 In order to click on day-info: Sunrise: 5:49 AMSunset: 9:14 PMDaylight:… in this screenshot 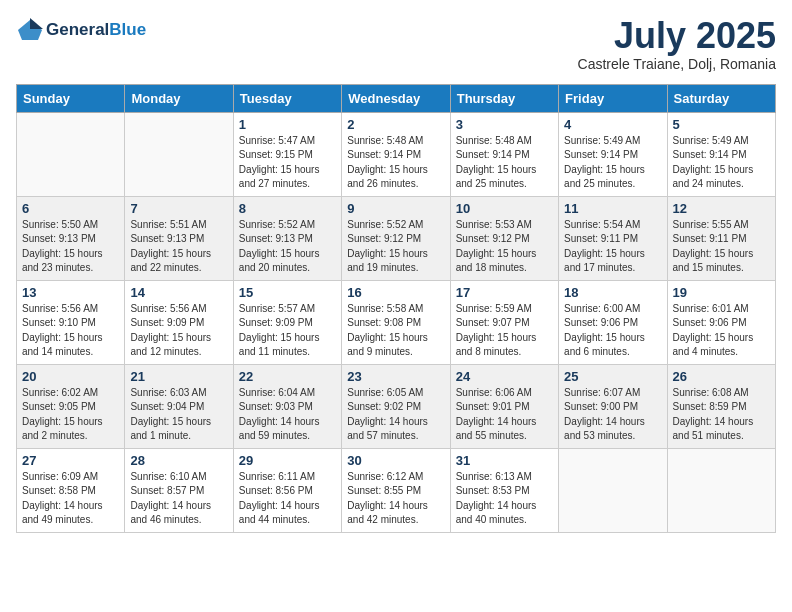, I will do `click(722, 163)`.